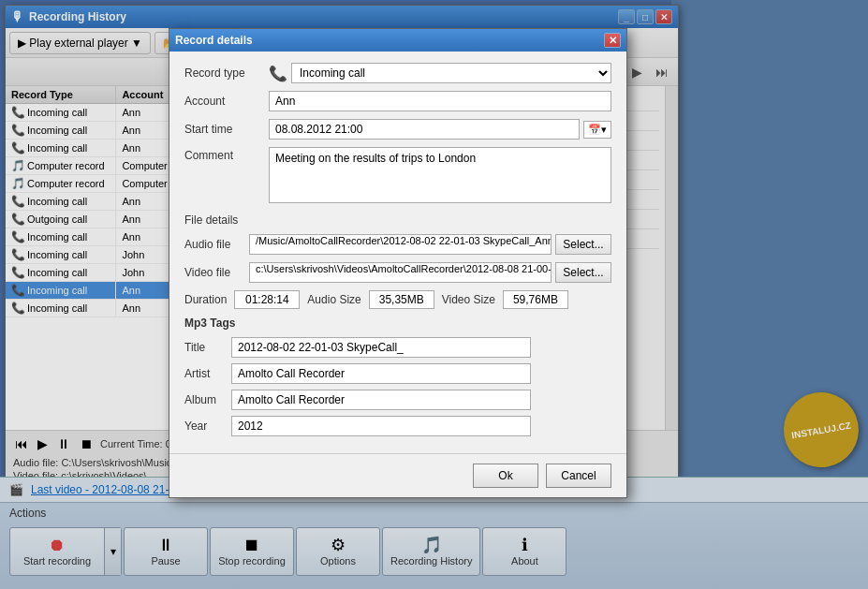  What do you see at coordinates (440, 175) in the screenshot?
I see `comment-textarea: Meeting on the results of trips to Londo…` at bounding box center [440, 175].